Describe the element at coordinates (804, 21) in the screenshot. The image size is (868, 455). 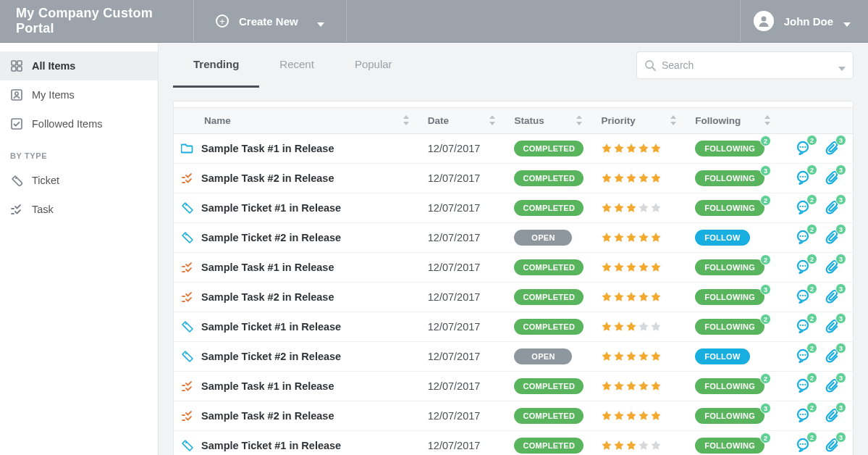
I see `user-menu: John Doe` at that location.